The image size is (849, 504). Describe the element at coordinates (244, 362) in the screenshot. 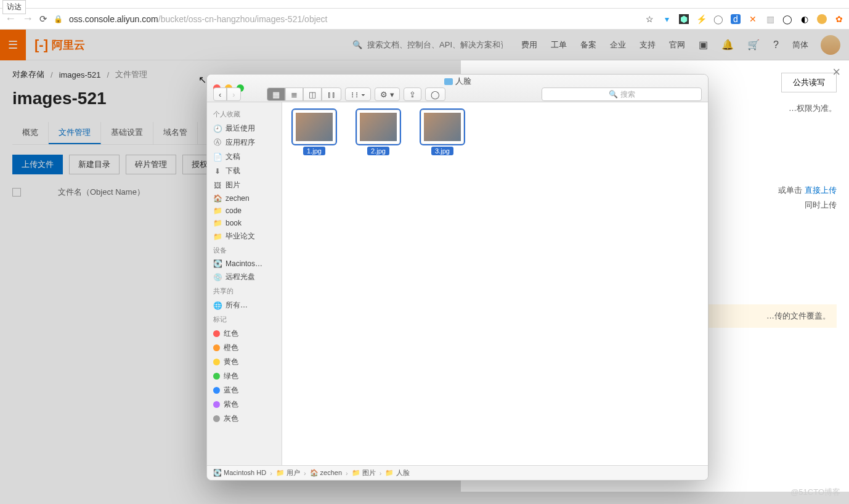

I see `sidebar-tag: 黄色` at that location.